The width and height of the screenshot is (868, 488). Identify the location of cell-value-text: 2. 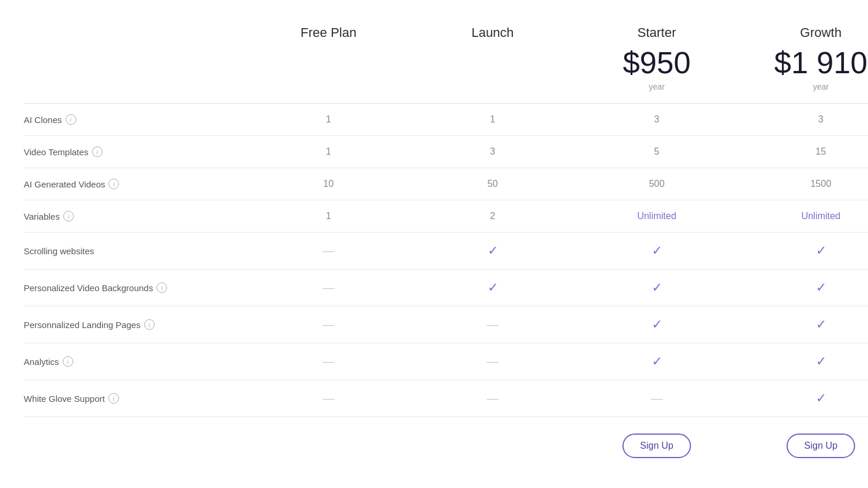
(492, 216).